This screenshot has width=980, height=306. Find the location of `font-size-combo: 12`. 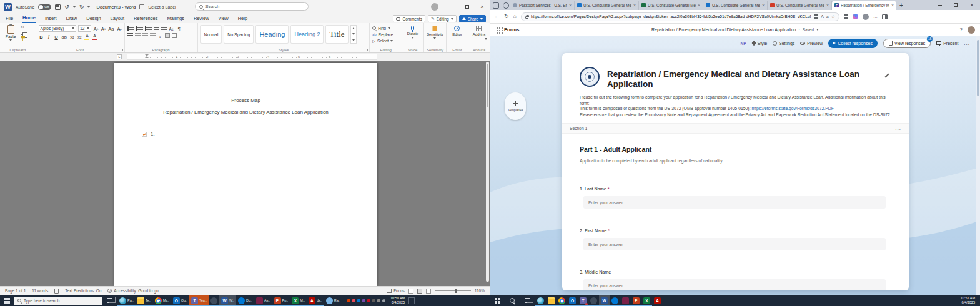

font-size-combo: 12 is located at coordinates (85, 29).